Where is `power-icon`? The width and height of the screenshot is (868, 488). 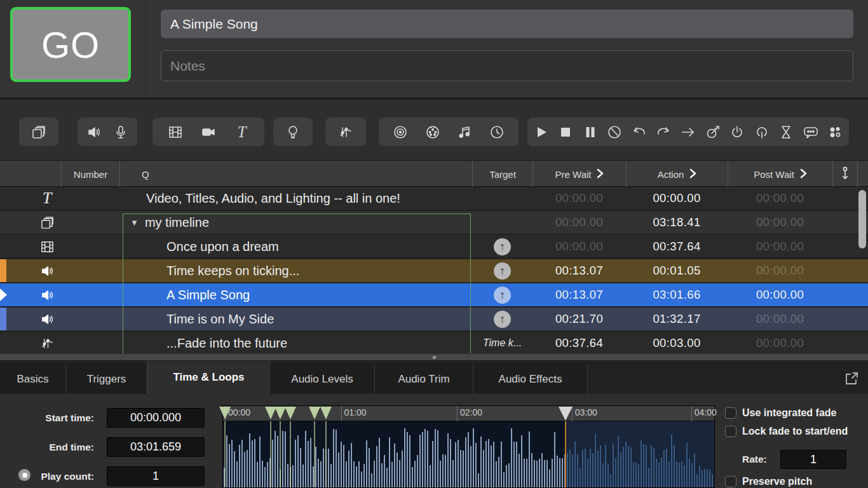
power-icon is located at coordinates (737, 132).